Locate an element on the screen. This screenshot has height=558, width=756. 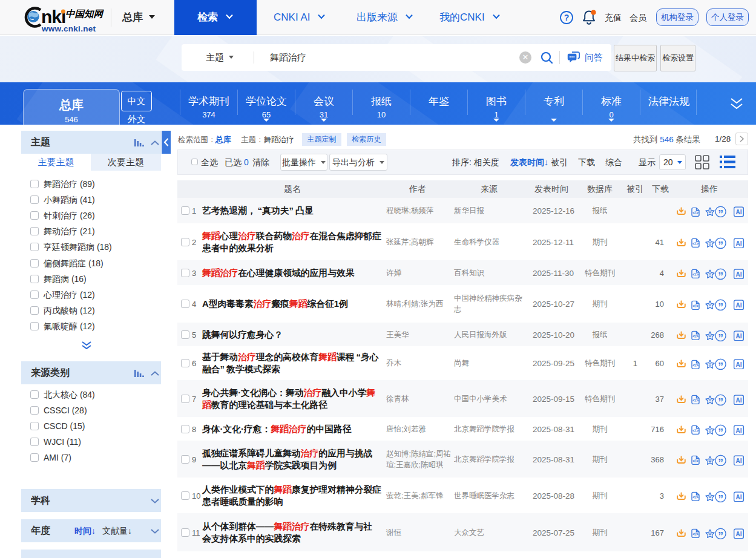
svg-text: 中国知网 is located at coordinates (85, 13).